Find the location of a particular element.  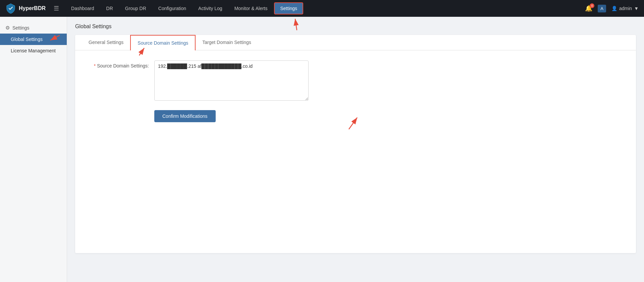

user-icon: 👤 is located at coordinates (614, 8).